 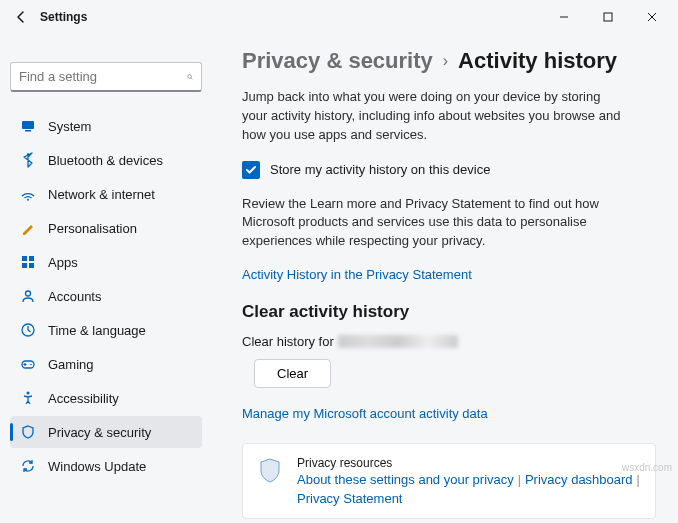 What do you see at coordinates (579, 480) in the screenshot?
I see `privacy-dashboard-link: Privacy dashboard` at bounding box center [579, 480].